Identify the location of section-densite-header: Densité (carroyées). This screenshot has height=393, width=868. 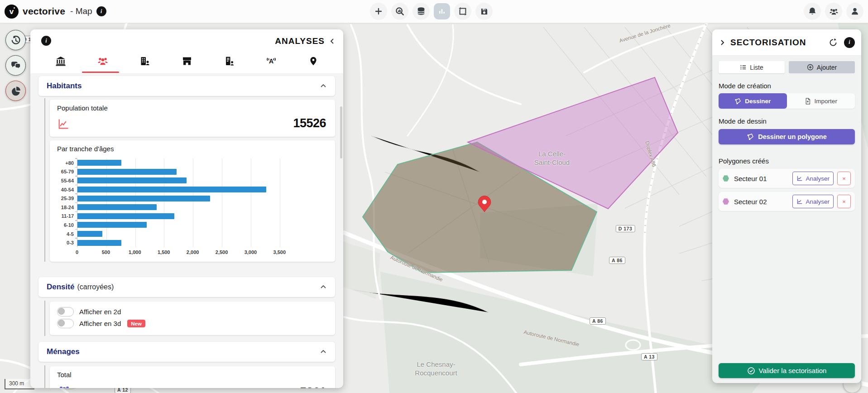
(187, 287).